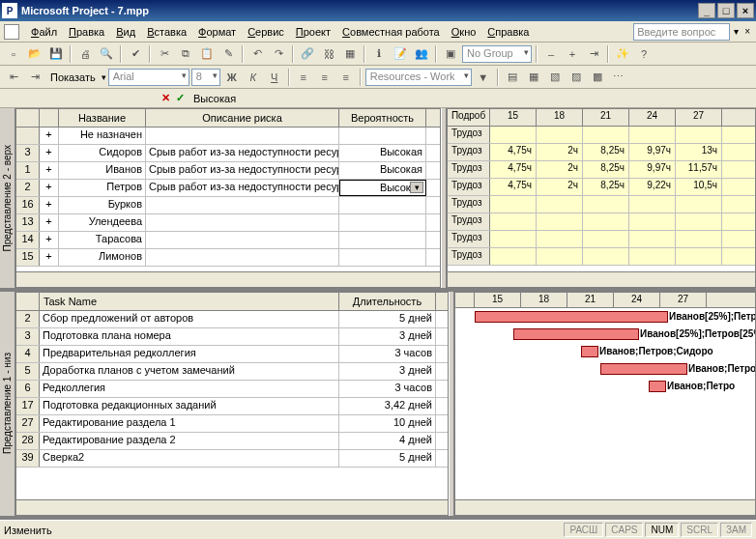 This screenshot has height=539, width=756. What do you see at coordinates (164, 54) in the screenshot?
I see `cut-icon: ✂` at bounding box center [164, 54].